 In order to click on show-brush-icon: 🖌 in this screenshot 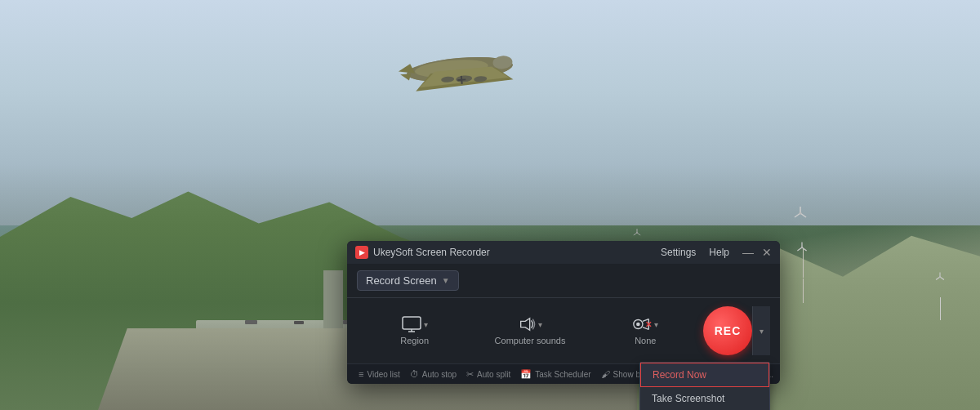, I will do `click(606, 374)`.